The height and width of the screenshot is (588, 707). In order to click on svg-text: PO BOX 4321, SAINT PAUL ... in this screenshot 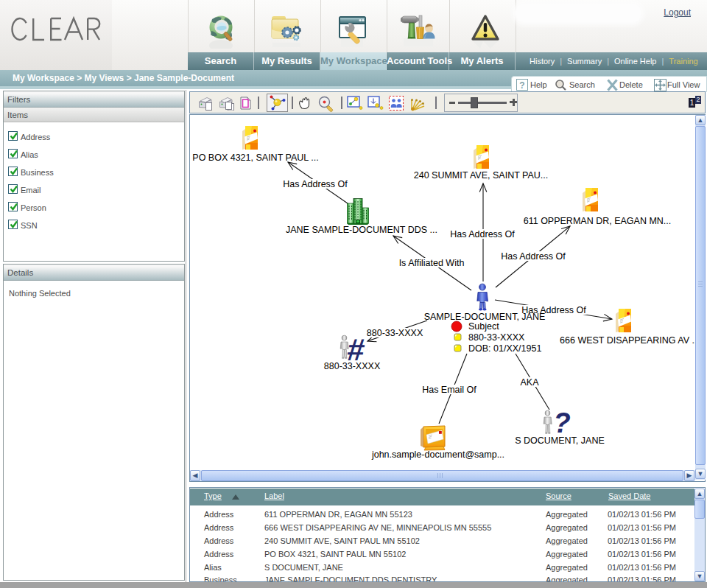, I will do `click(255, 158)`.